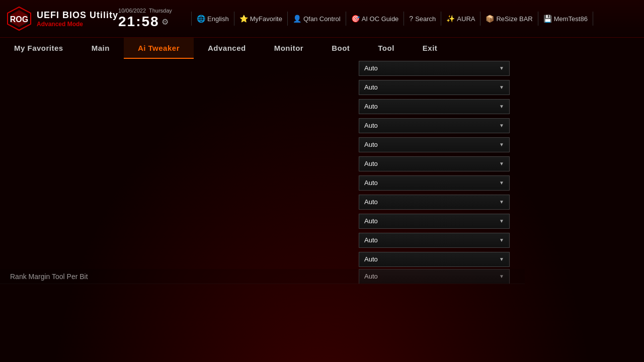  Describe the element at coordinates (39, 48) in the screenshot. I see `tab-favorites: My Favorites` at that location.